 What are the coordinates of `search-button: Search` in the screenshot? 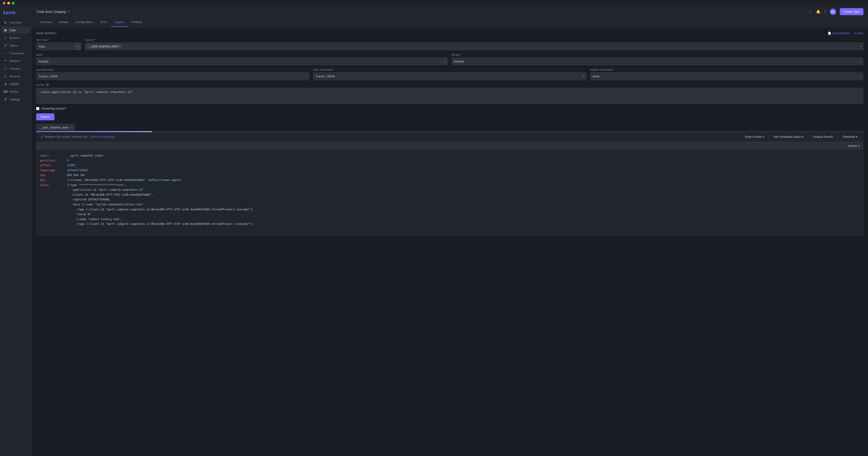 It's located at (45, 117).